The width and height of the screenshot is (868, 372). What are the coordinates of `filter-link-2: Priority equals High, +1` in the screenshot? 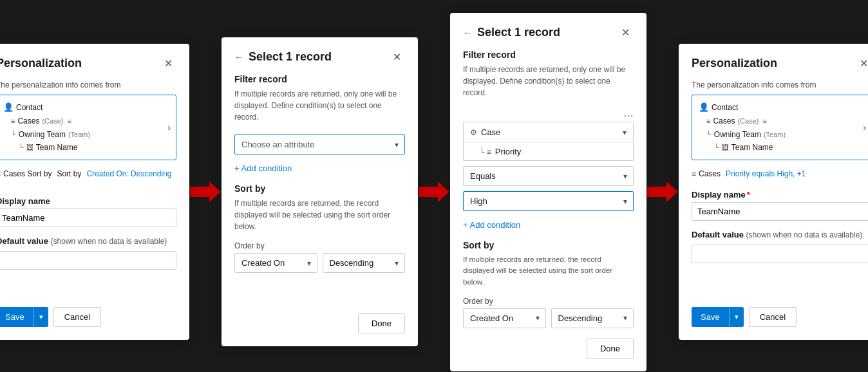 It's located at (766, 174).